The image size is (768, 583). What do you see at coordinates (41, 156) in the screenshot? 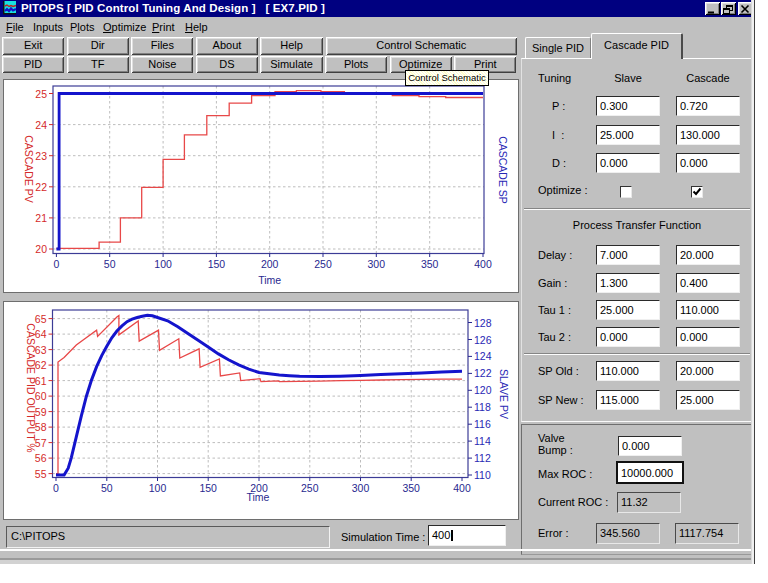
I see `svg-text: 23` at bounding box center [41, 156].